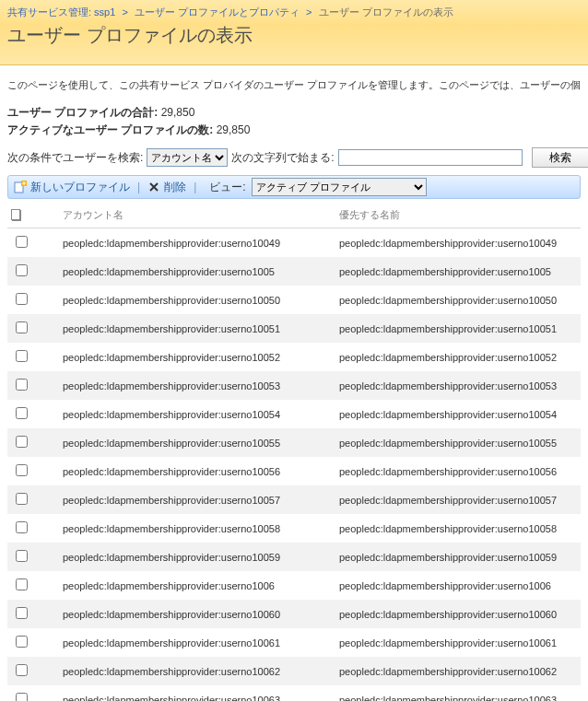  What do you see at coordinates (560, 158) in the screenshot?
I see `search-button: 検索` at bounding box center [560, 158].